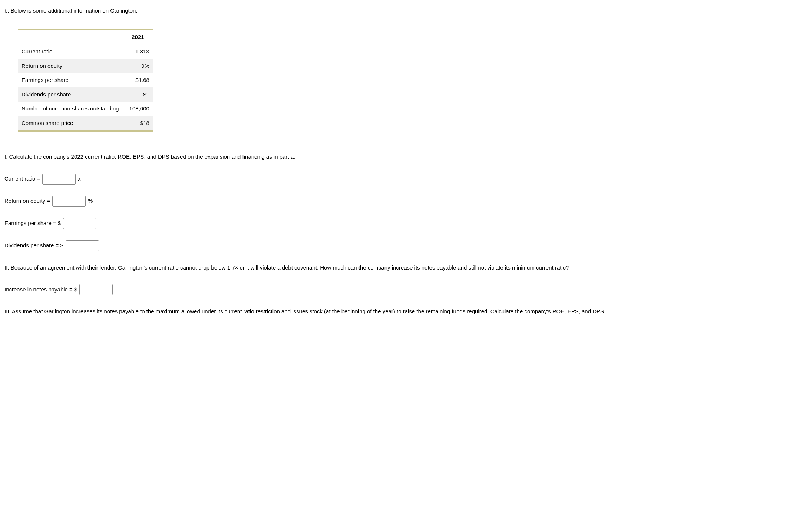  What do you see at coordinates (138, 80) in the screenshot?
I see `row-value: $1.68` at bounding box center [138, 80].